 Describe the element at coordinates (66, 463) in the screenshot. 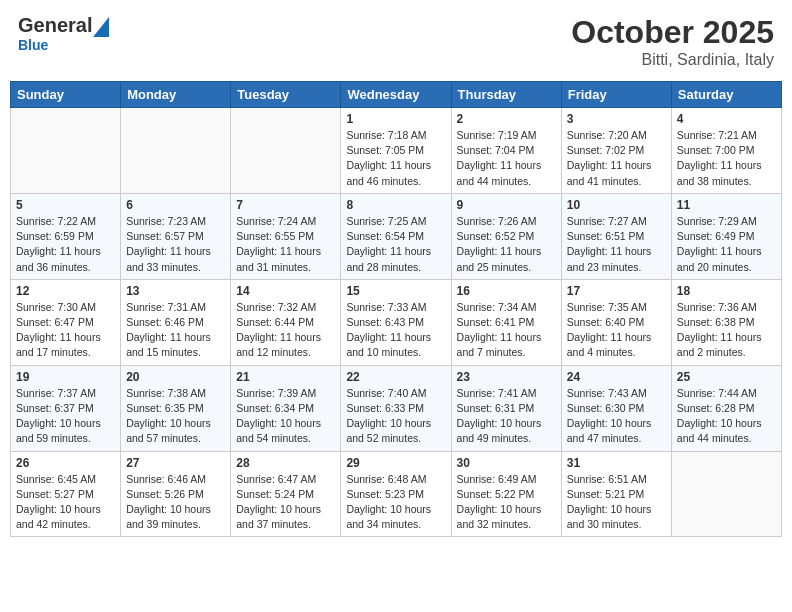

I see `day-number: 26` at that location.